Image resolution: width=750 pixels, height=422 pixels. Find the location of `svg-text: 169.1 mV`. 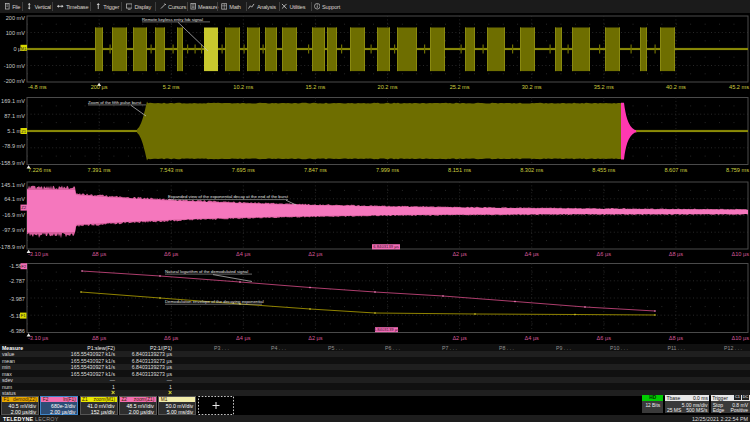

svg-text: 169.1 mV is located at coordinates (13, 101).